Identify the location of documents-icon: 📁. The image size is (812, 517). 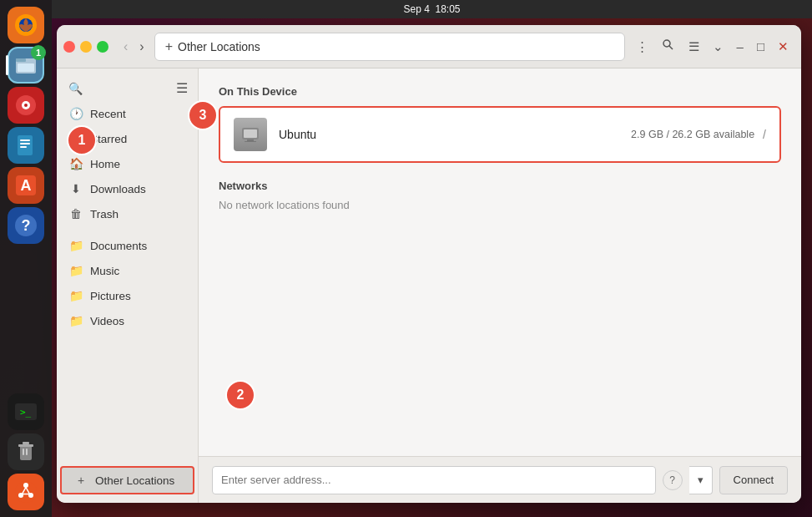
(76, 246).